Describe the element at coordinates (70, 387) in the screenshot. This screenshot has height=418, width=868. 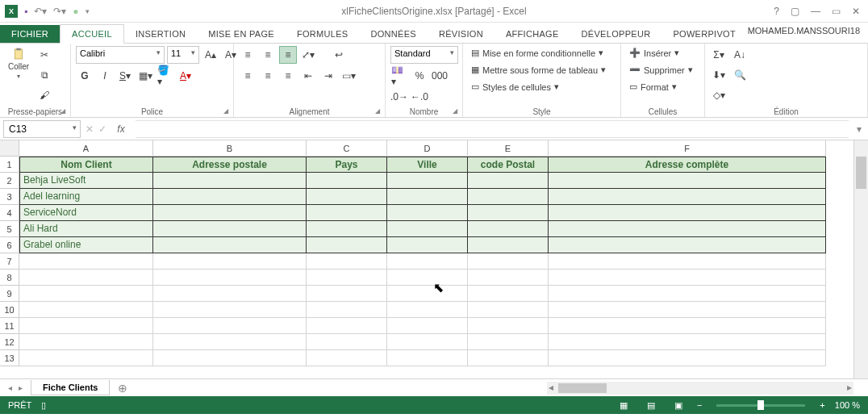
I see `sheet-tab-active: Fiche Clients` at that location.